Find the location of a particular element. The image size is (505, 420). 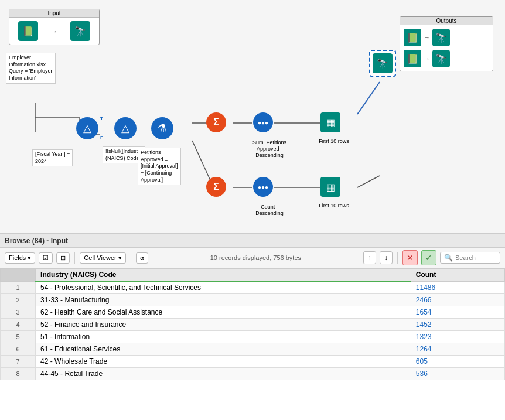

sigma-top-node: Σ is located at coordinates (216, 122).